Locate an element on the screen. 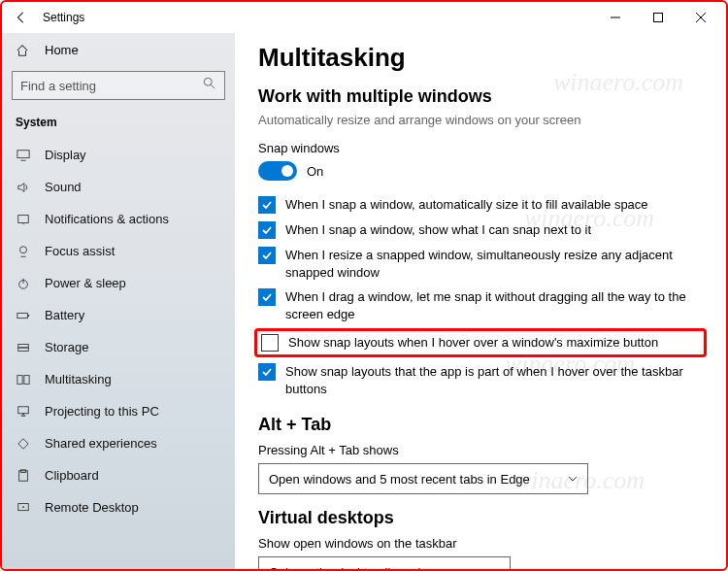  search-icon is located at coordinates (210, 85).